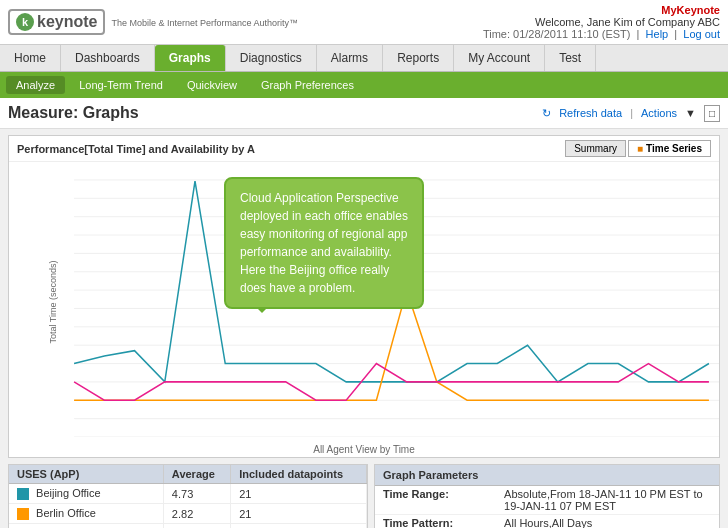 This screenshot has height=528, width=728. Describe the element at coordinates (196, 474) in the screenshot. I see `col-average: Average` at that location.